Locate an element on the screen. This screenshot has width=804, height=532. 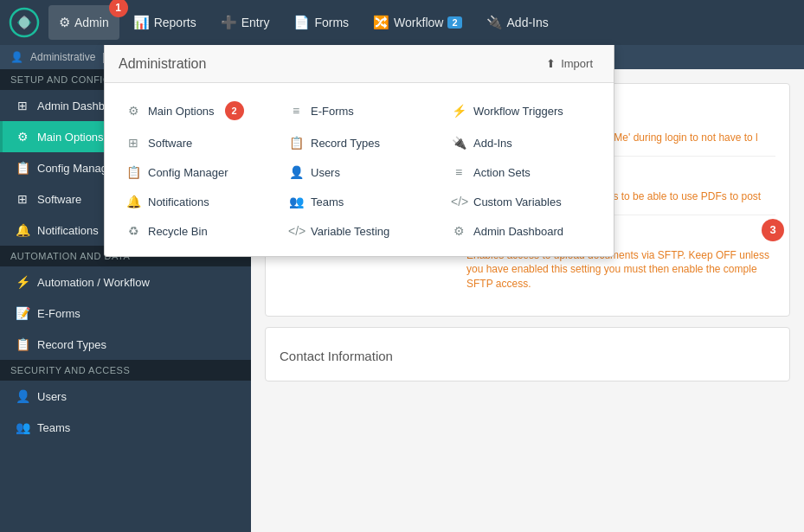
dd-workflow-triggers-label: Workflow Triggers is located at coordinates (518, 111).